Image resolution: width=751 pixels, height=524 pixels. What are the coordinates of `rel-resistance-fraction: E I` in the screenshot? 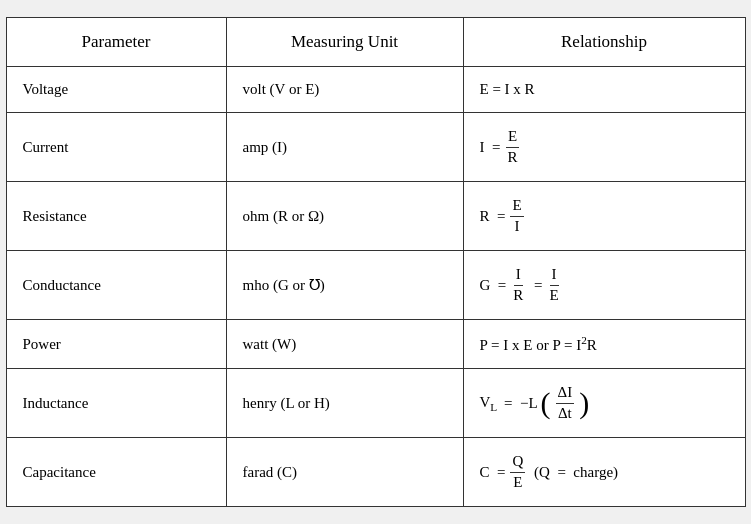 It's located at (516, 216).